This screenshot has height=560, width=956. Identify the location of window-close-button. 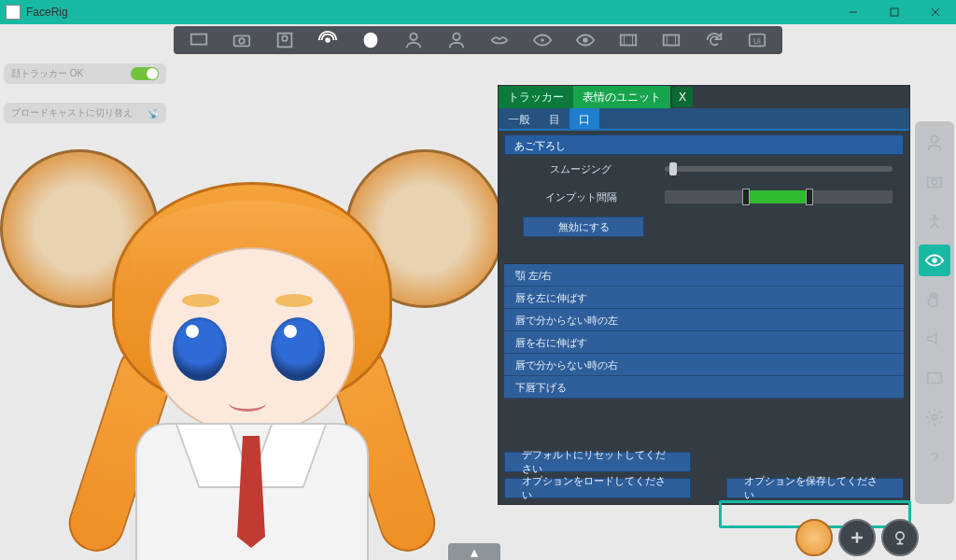
(935, 12).